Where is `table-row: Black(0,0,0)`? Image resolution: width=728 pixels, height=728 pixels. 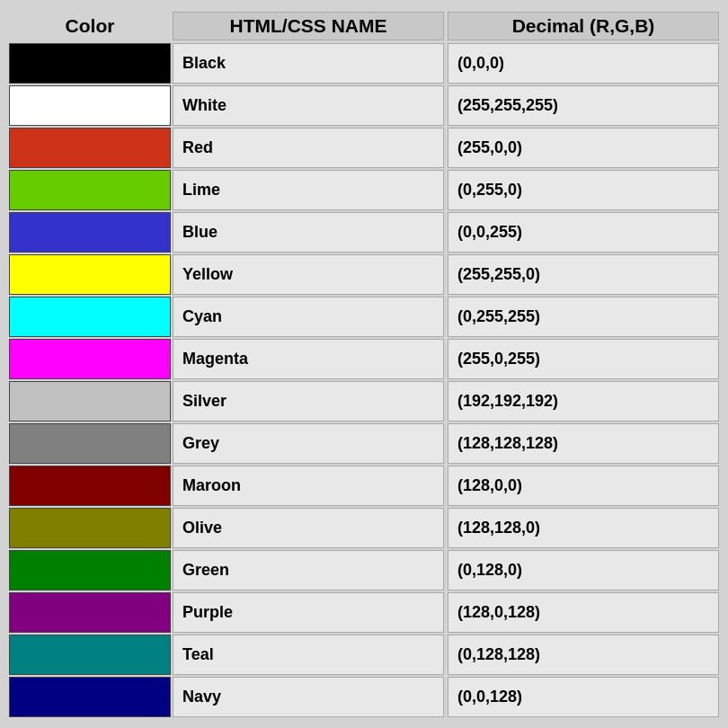 table-row: Black(0,0,0) is located at coordinates (364, 63).